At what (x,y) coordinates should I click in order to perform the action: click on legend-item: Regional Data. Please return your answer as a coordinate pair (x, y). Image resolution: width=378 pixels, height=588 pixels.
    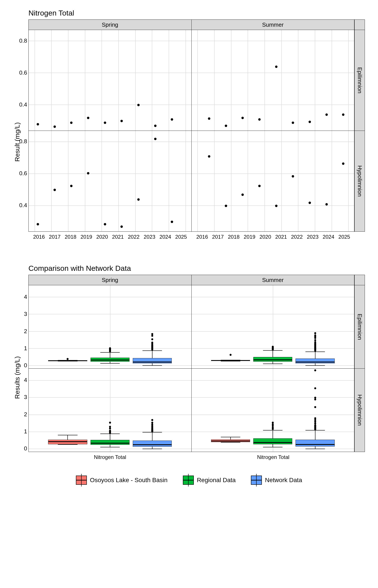
    Looking at the image, I should click on (209, 480).